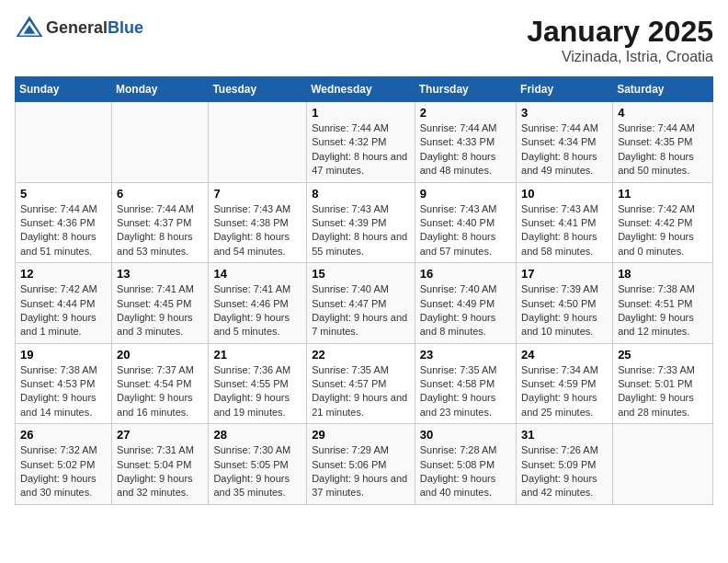  I want to click on day-number: 26, so click(63, 434).